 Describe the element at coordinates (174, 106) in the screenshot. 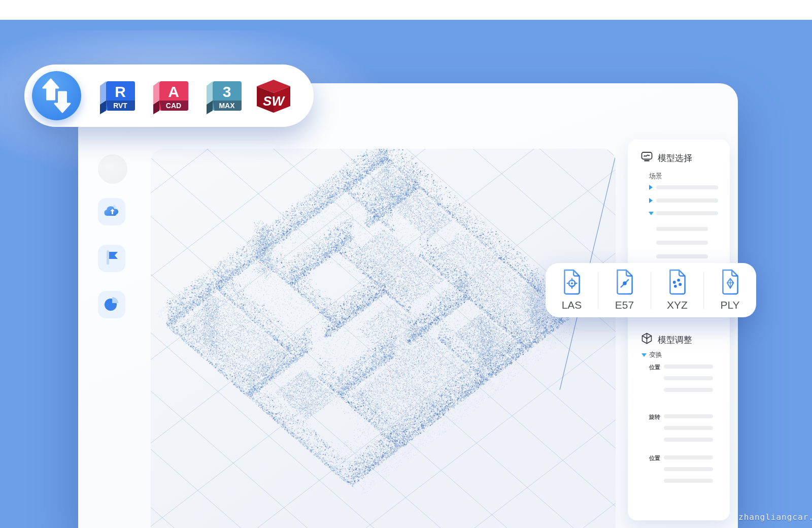

I see `svg-text: CAD` at that location.